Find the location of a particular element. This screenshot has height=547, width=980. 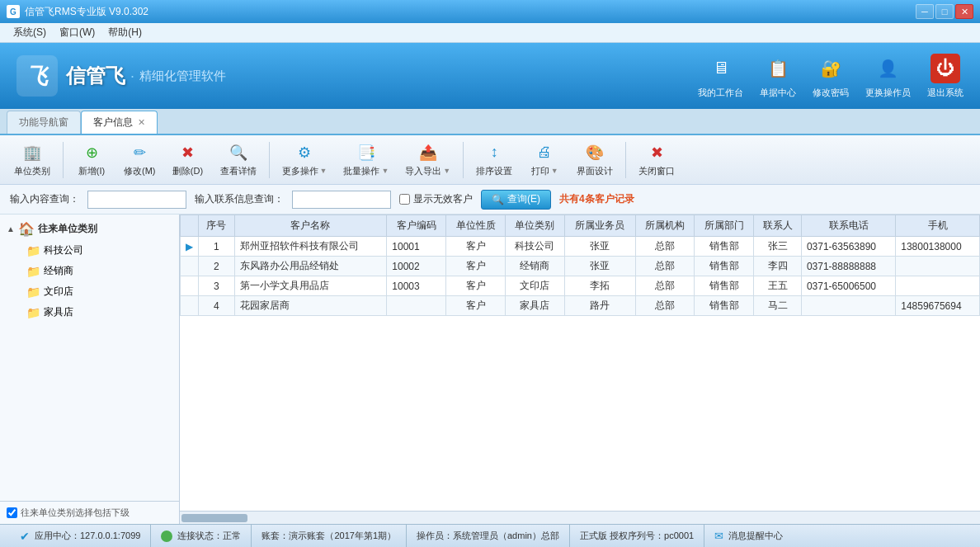

documents-center-button: 📋 单据中心 is located at coordinates (778, 76).